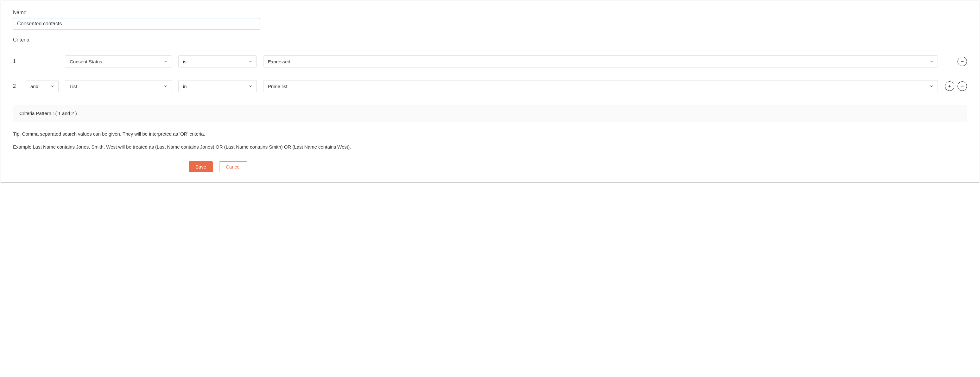  What do you see at coordinates (34, 86) in the screenshot?
I see `logic-select-value: and` at bounding box center [34, 86].